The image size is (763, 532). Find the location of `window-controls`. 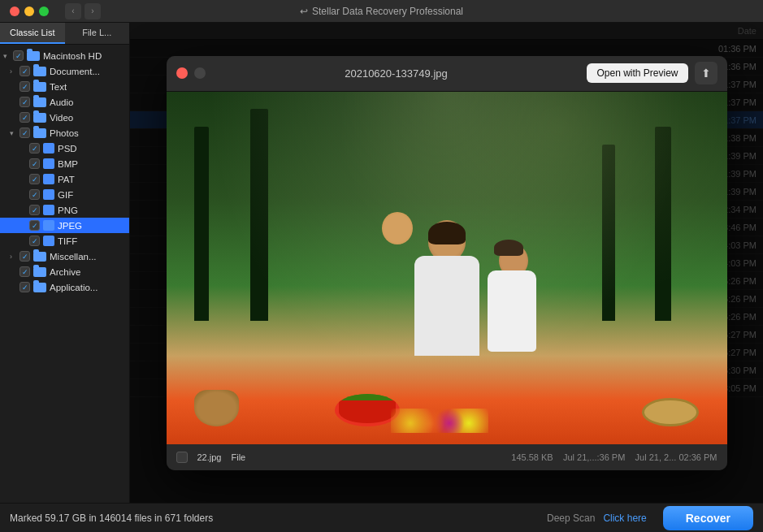

window-controls is located at coordinates (29, 11).